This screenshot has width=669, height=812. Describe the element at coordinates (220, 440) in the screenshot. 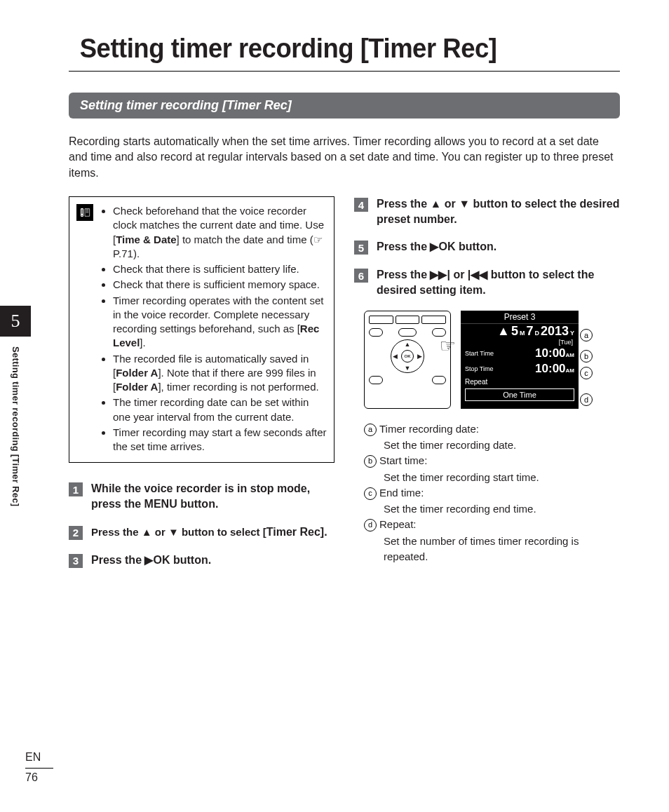

I see `note-item: Timer recording may start a few seconds …` at that location.